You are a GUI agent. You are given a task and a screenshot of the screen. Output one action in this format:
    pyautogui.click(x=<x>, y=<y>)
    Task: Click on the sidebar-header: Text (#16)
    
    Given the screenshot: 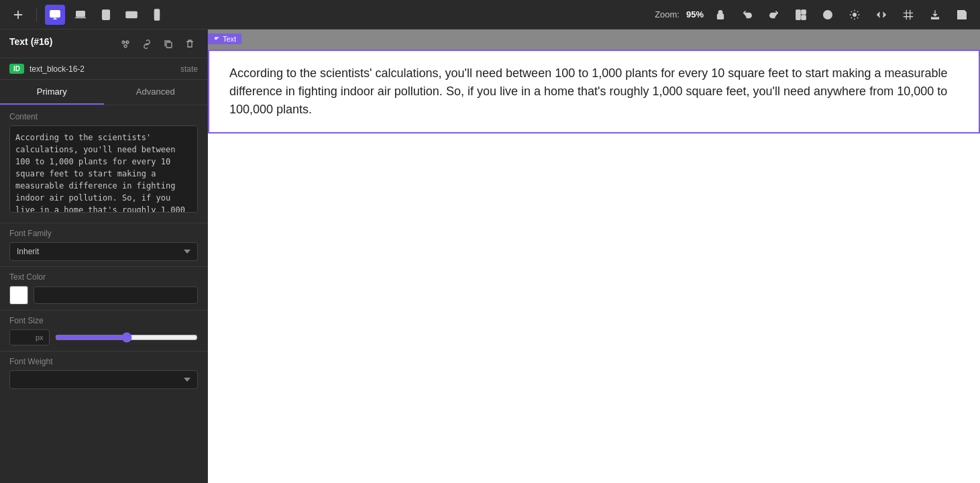 What is the action you would take?
    pyautogui.click(x=103, y=44)
    